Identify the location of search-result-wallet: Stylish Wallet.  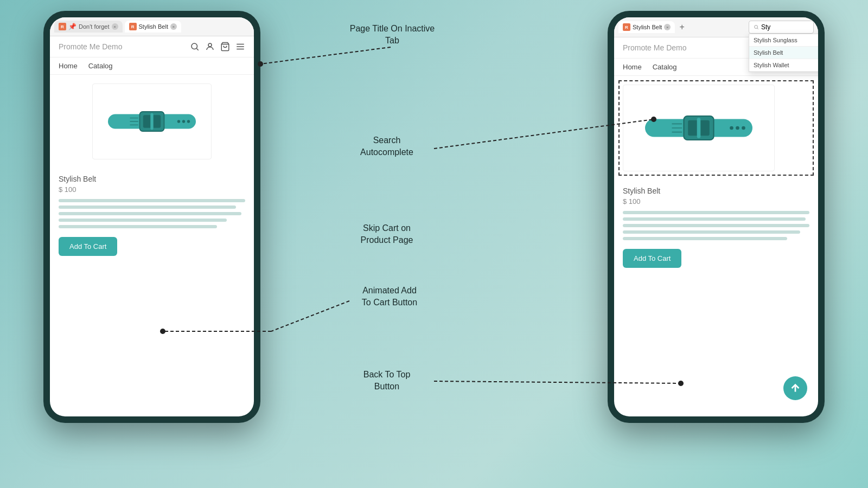
(783, 65).